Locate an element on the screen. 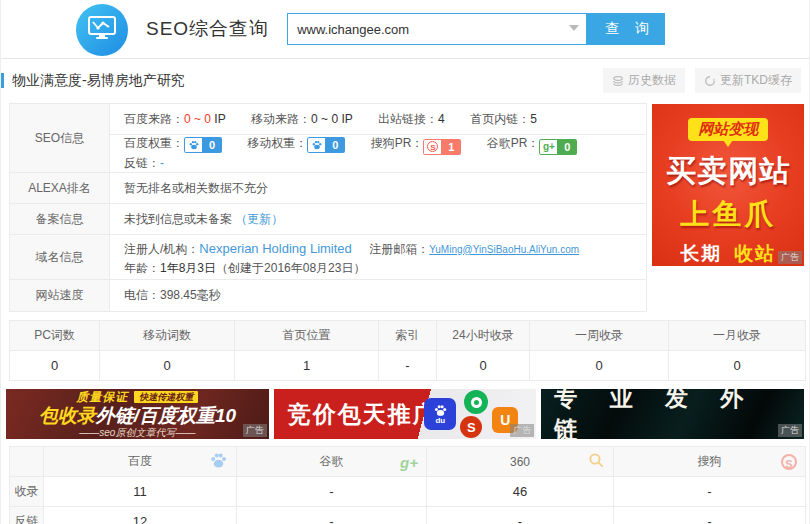  row-label-seo: SEO信息 is located at coordinates (60, 138).